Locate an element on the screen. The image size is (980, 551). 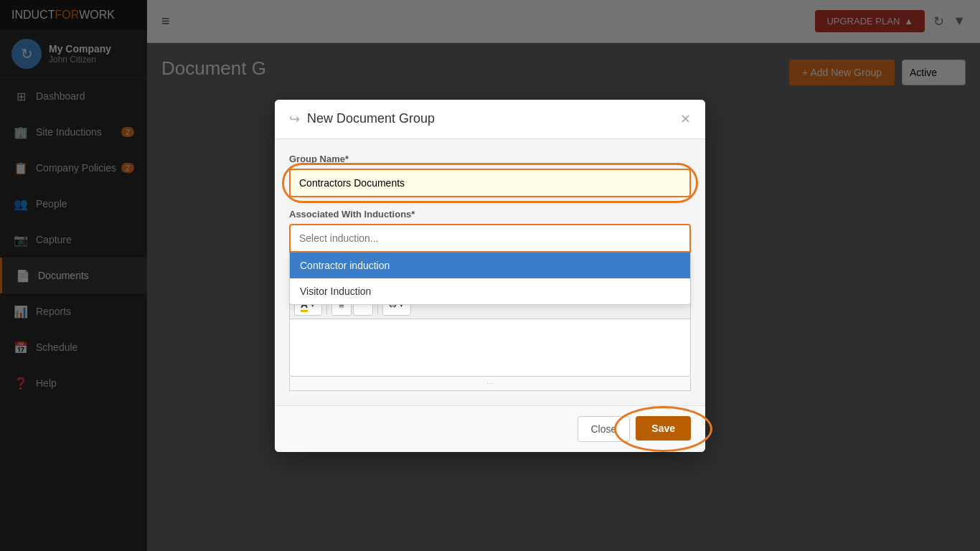
inductions-search-input is located at coordinates (490, 238).